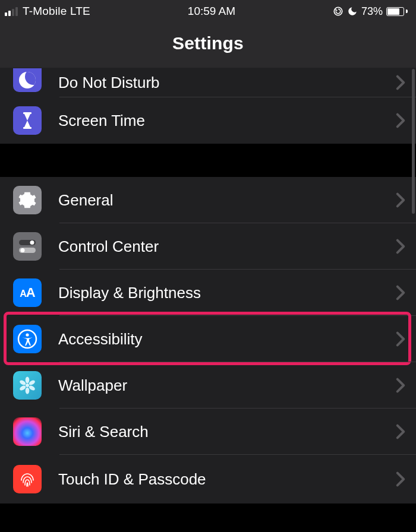 This screenshot has width=416, height=532. I want to click on row-screen-time: Screen Time, so click(208, 121).